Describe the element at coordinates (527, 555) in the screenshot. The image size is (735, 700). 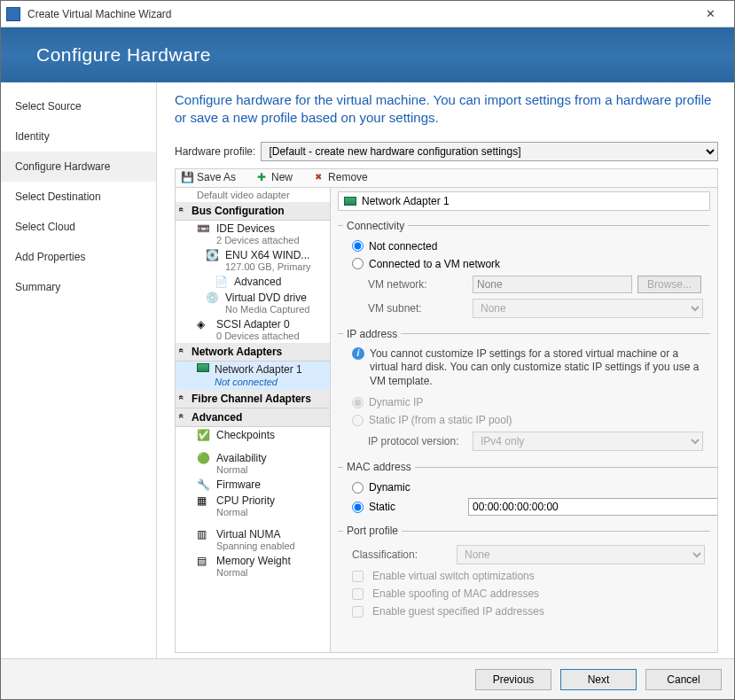
I see `row-classification: Classification: None` at that location.